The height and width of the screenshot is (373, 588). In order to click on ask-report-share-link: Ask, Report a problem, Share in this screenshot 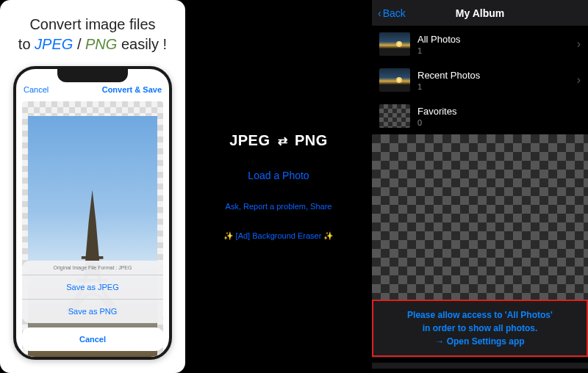, I will do `click(279, 206)`.